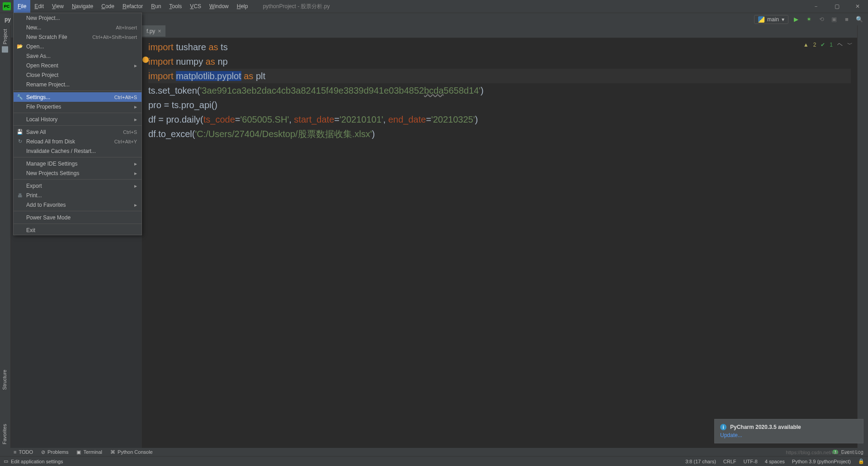 Image resolution: width=868 pixels, height=466 pixels. Describe the element at coordinates (219, 6) in the screenshot. I see `menu-window: Window` at that location.